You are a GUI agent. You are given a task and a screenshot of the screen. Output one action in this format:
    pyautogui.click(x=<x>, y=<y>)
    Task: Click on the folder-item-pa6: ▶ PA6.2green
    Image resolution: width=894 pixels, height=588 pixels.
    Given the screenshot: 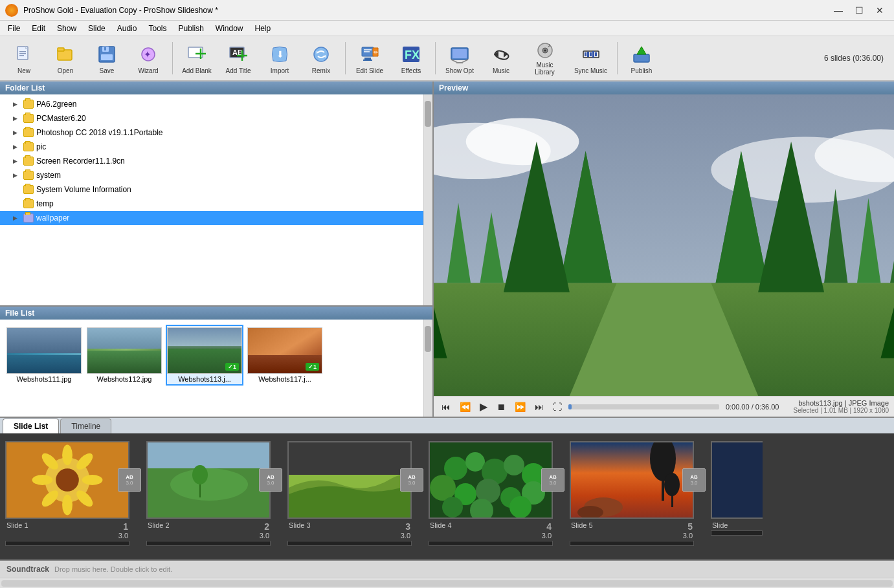 What is the action you would take?
    pyautogui.click(x=216, y=104)
    